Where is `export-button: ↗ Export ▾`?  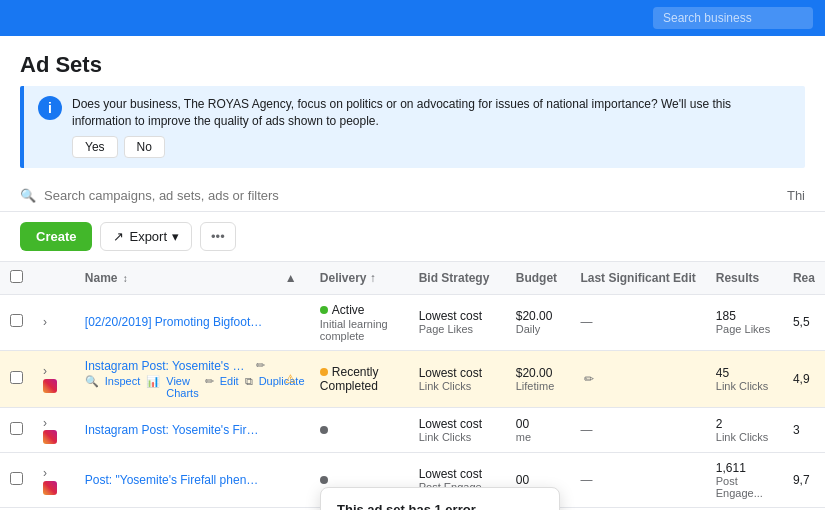 export-button: ↗ Export ▾ is located at coordinates (146, 236).